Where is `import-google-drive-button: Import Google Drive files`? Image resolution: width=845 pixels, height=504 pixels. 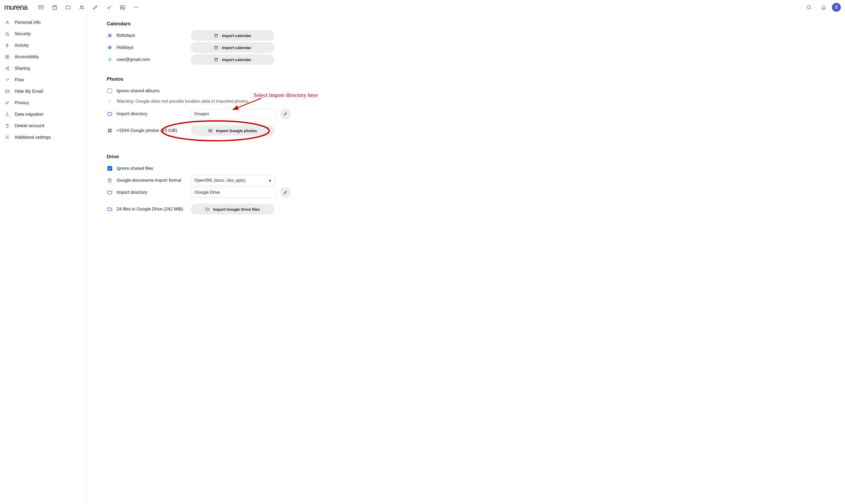 import-google-drive-button: Import Google Drive files is located at coordinates (232, 209).